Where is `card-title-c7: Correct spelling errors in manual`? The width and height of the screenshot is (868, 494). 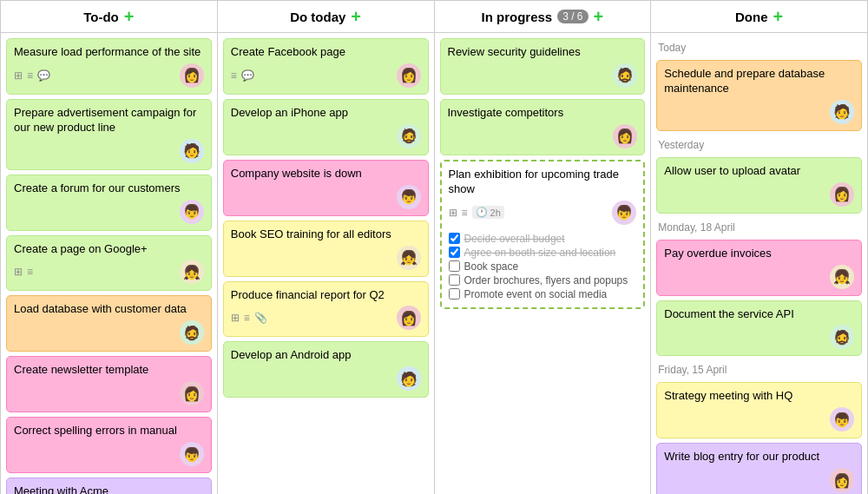 card-title-c7: Correct spelling errors in manual is located at coordinates (109, 431).